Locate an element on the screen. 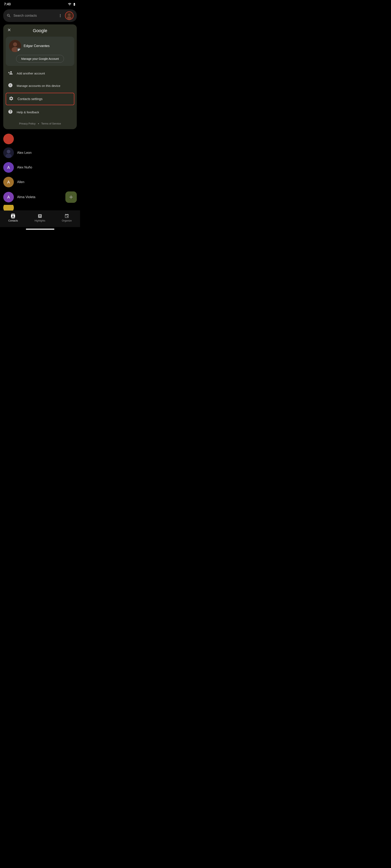 This screenshot has width=391, height=868. help-icon is located at coordinates (10, 112).